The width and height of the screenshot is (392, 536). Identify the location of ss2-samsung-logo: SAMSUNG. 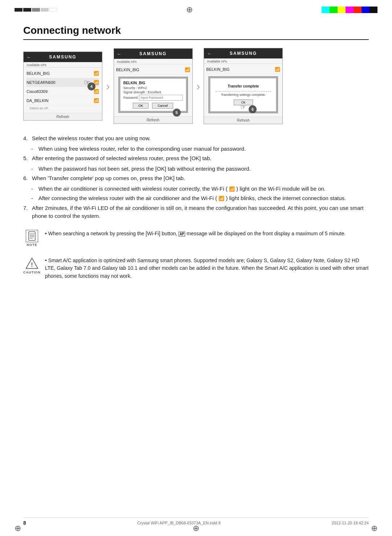
(153, 54).